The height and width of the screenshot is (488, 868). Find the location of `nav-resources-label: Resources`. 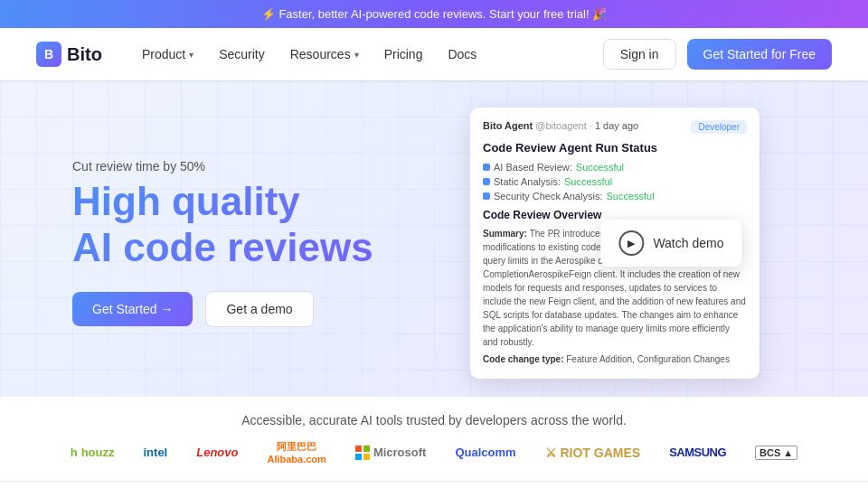

nav-resources-label: Resources is located at coordinates (320, 54).